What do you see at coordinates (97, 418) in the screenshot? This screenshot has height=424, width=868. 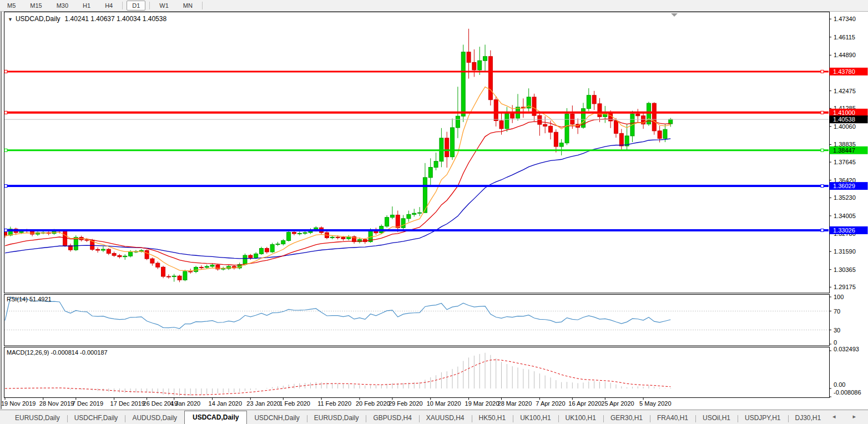 I see `chart-tab-usdchf-daily: USDCHF,Daily` at bounding box center [97, 418].